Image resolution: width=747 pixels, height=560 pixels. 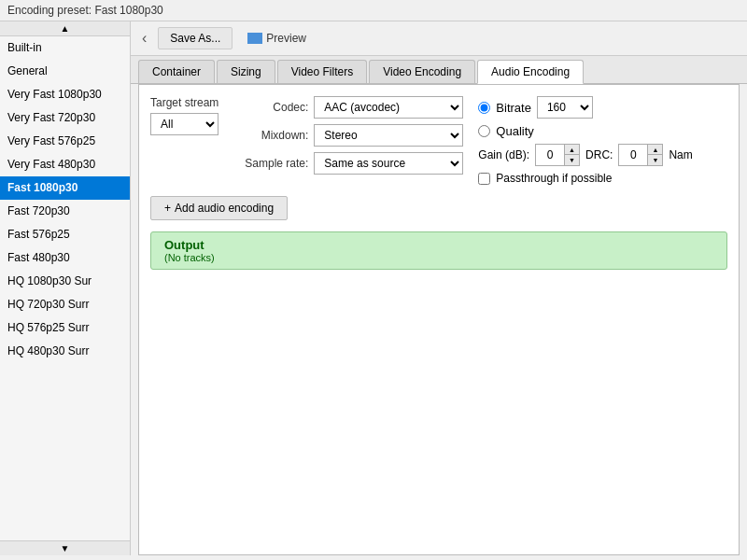 What do you see at coordinates (185, 124) in the screenshot?
I see `target-stream-select: All` at bounding box center [185, 124].